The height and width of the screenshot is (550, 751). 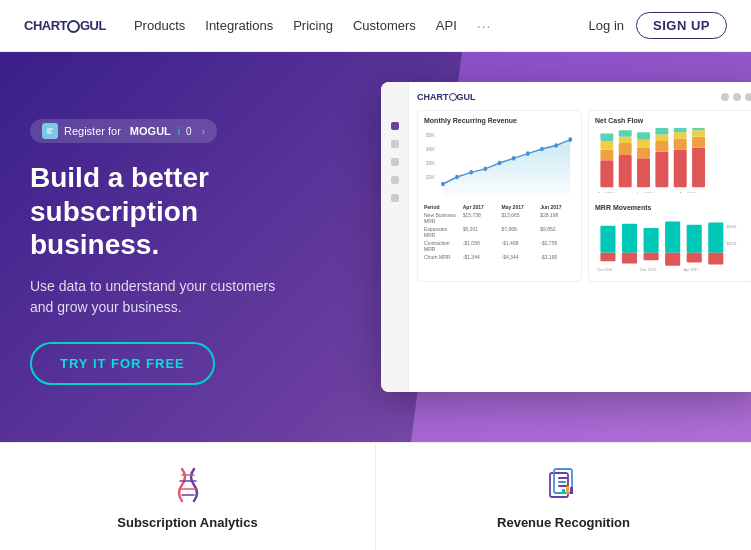 I want to click on cta-button: TRY IT FOR FREE, so click(x=122, y=364).